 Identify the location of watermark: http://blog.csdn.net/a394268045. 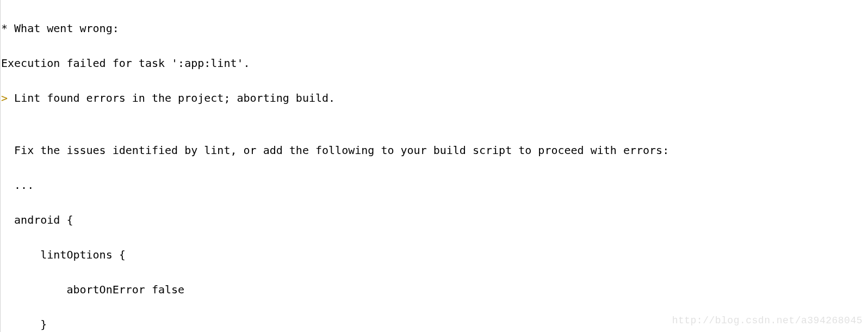
(767, 321).